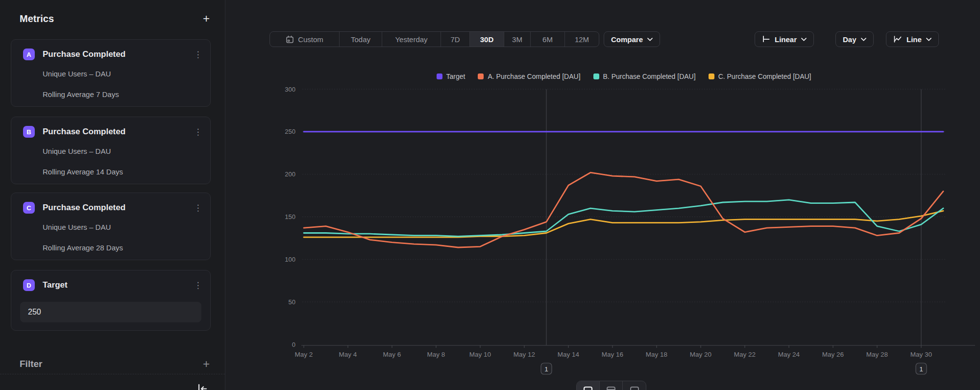 Image resolution: width=980 pixels, height=390 pixels. Describe the element at coordinates (436, 355) in the screenshot. I see `x-axis-tick-label: May 8` at that location.